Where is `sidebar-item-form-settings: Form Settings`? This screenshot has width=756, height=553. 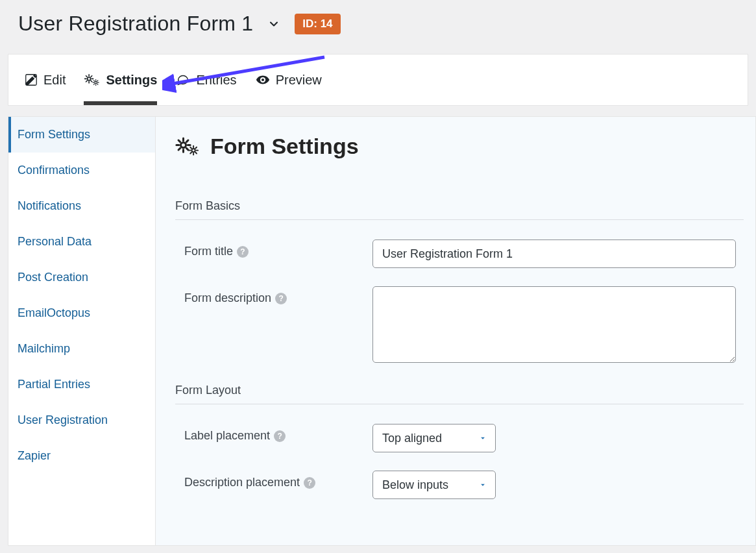
sidebar-item-form-settings: Form Settings is located at coordinates (82, 135).